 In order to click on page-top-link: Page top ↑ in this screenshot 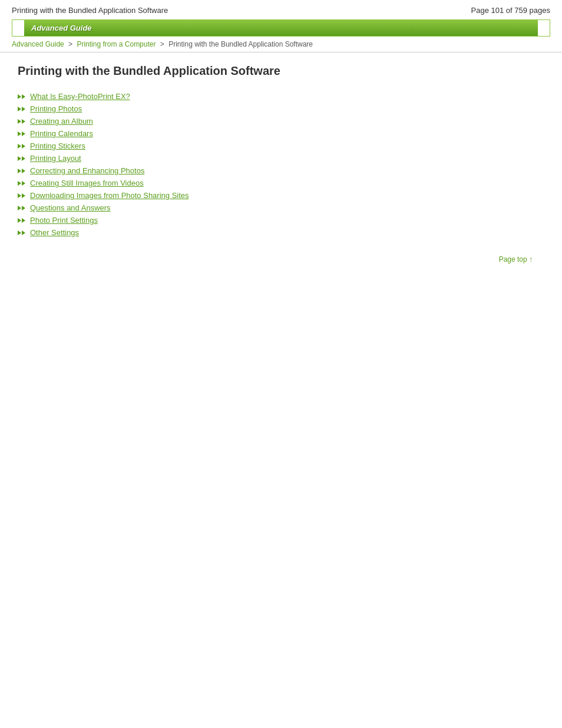, I will do `click(516, 259)`.